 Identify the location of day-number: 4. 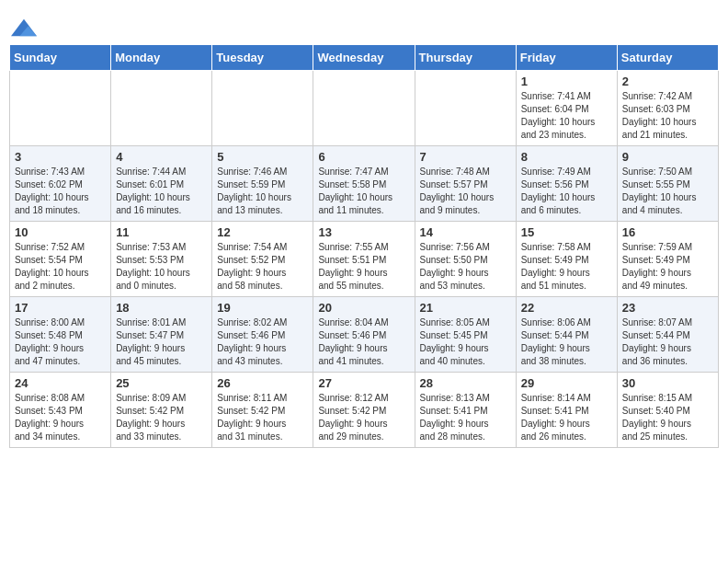
(162, 156).